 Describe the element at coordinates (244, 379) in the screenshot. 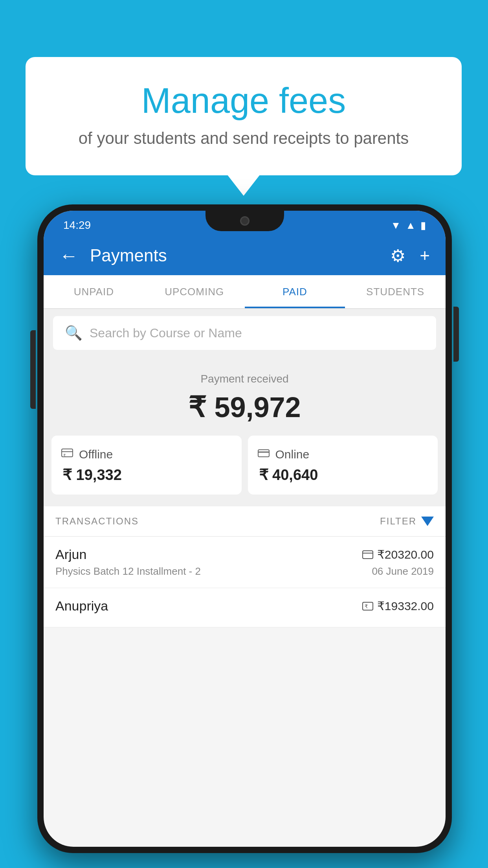

I see `payment-received-label: Payment received` at that location.